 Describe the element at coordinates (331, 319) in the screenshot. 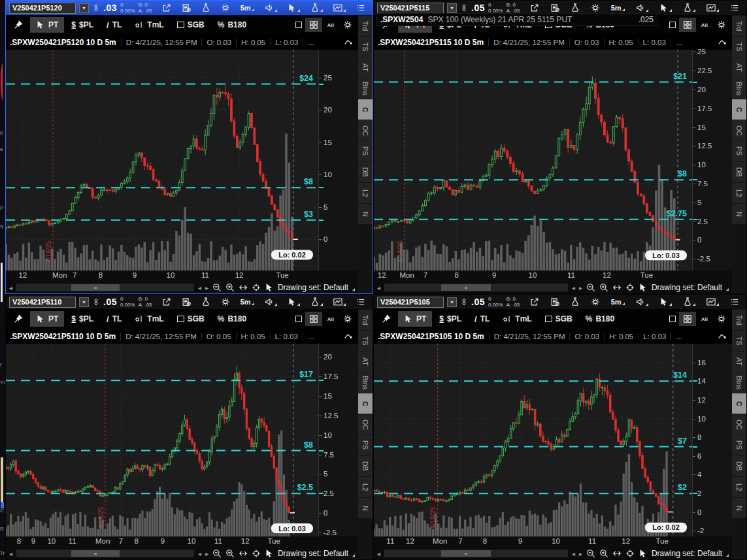

I see `all-button: All` at that location.